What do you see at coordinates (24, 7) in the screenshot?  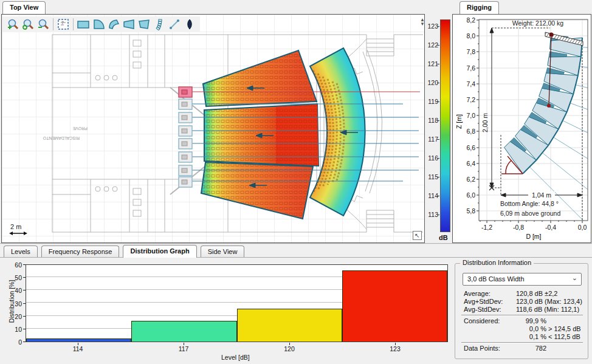 I see `tab-top-view-label: Top View` at bounding box center [24, 7].